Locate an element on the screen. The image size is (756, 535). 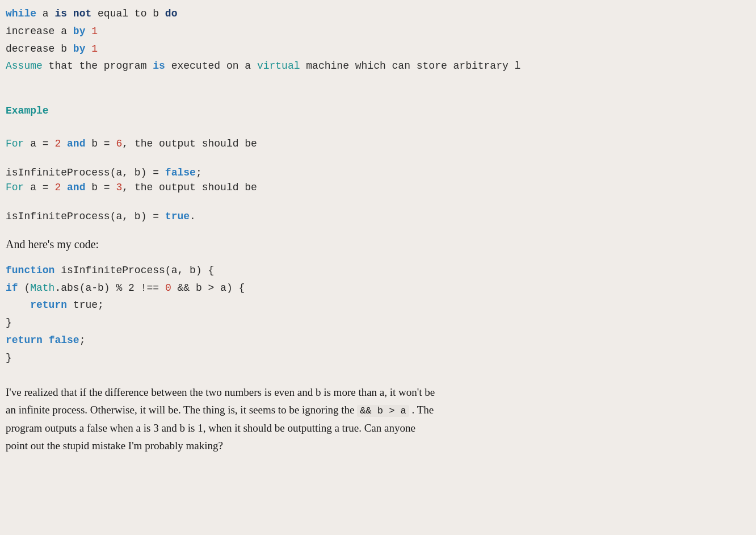
output-true-line: isInfiniteProcess(a, b) = true. is located at coordinates (375, 216).